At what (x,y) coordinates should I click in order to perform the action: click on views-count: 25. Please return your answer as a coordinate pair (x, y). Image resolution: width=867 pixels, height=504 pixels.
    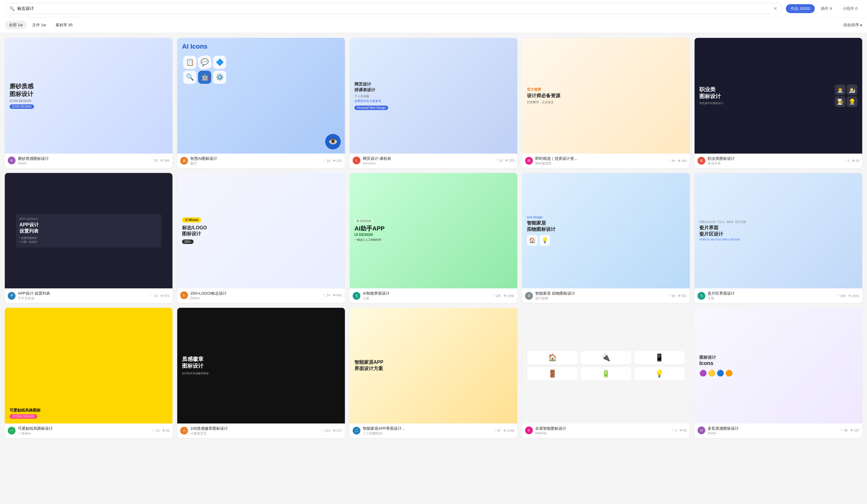
    Looking at the image, I should click on (857, 161).